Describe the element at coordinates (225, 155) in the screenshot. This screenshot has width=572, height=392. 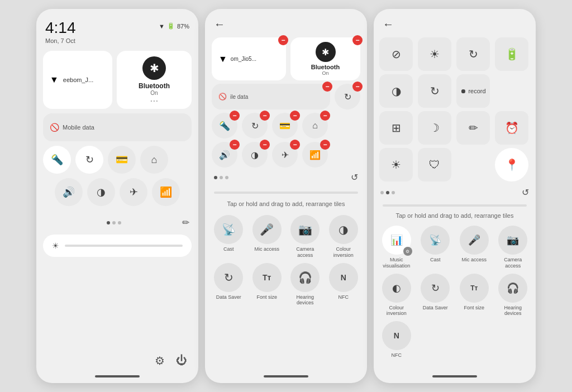
I see `edit-volume: − 🔊` at that location.